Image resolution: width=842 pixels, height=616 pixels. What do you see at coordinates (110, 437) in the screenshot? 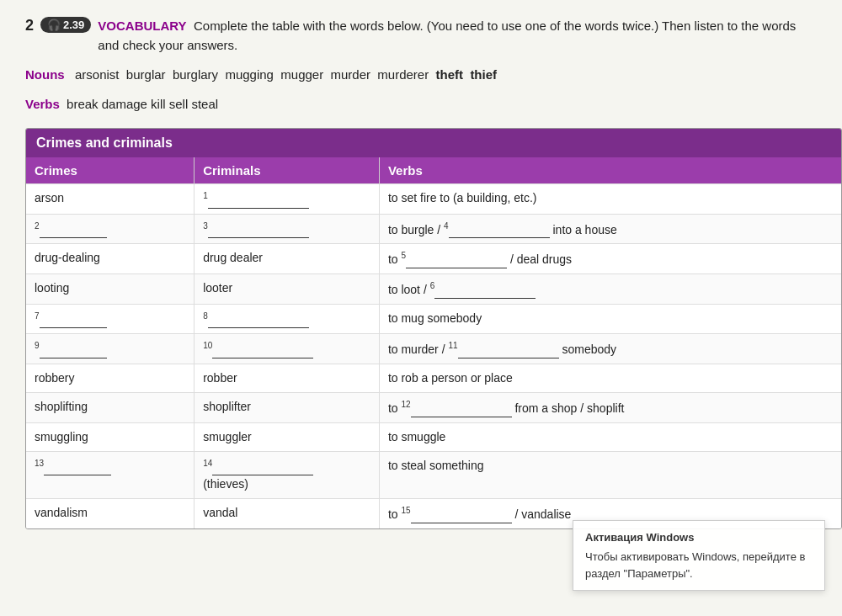
I see `crime-cell: smuggling` at bounding box center [110, 437].